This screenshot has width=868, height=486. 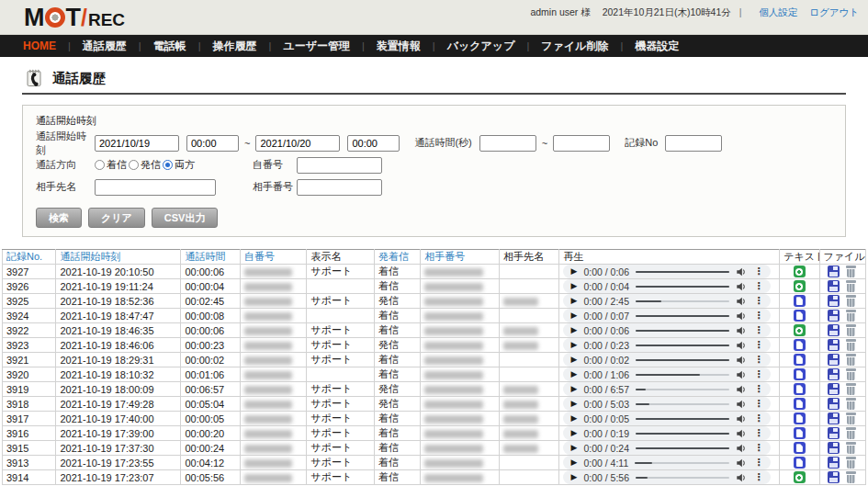 What do you see at coordinates (778, 12) in the screenshot?
I see `personal-settings-link: 個人設定` at bounding box center [778, 12].